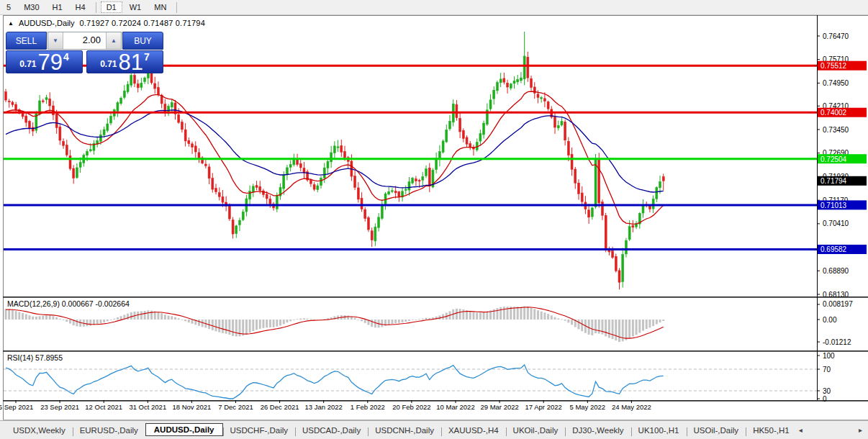 The height and width of the screenshot is (439, 868). Describe the element at coordinates (827, 392) in the screenshot. I see `svg-text: 30` at that location.